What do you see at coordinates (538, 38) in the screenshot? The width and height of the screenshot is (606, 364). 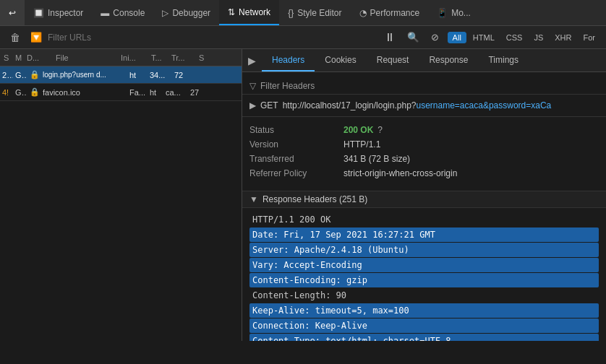 I see `filter-js-button: JS` at bounding box center [538, 38].